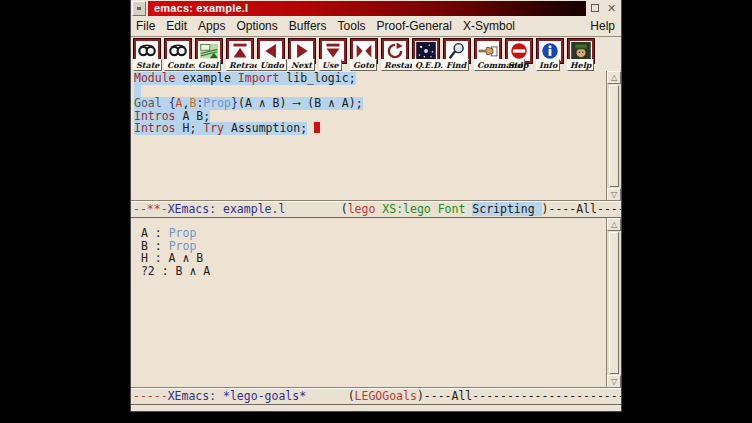 Image resolution: width=752 pixels, height=423 pixels. What do you see at coordinates (266, 128) in the screenshot?
I see `text-segment: Assumption;` at bounding box center [266, 128].